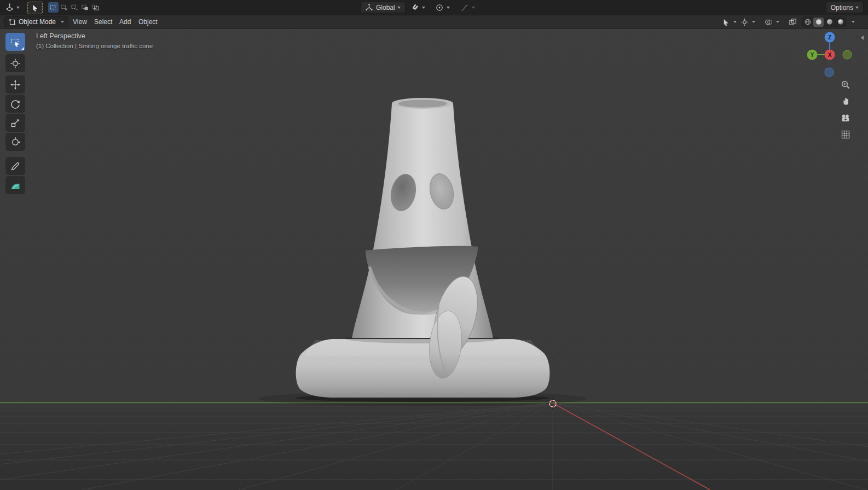 Image resolution: width=868 pixels, height=490 pixels. I want to click on shading-solid-button, so click(819, 22).